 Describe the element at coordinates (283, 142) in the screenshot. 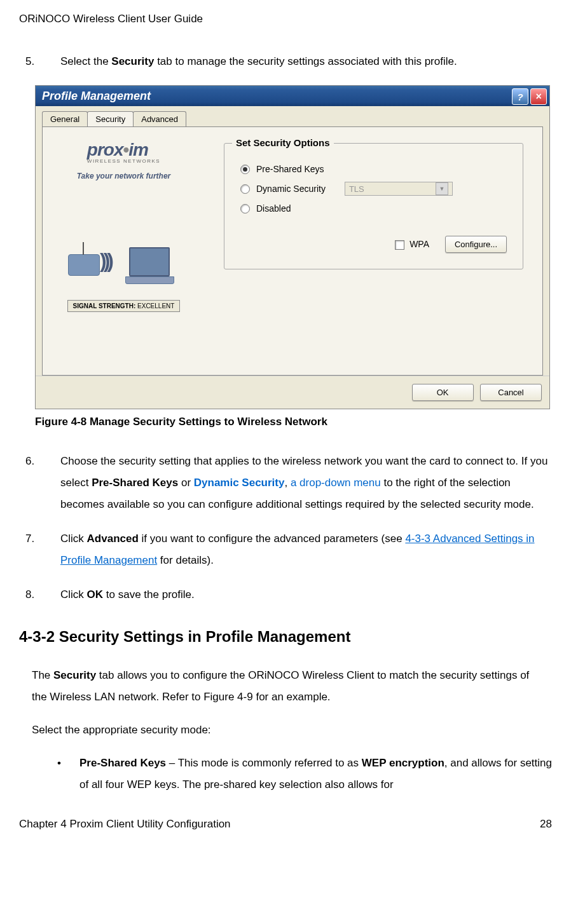

I see `group-title: Set Security Options` at that location.